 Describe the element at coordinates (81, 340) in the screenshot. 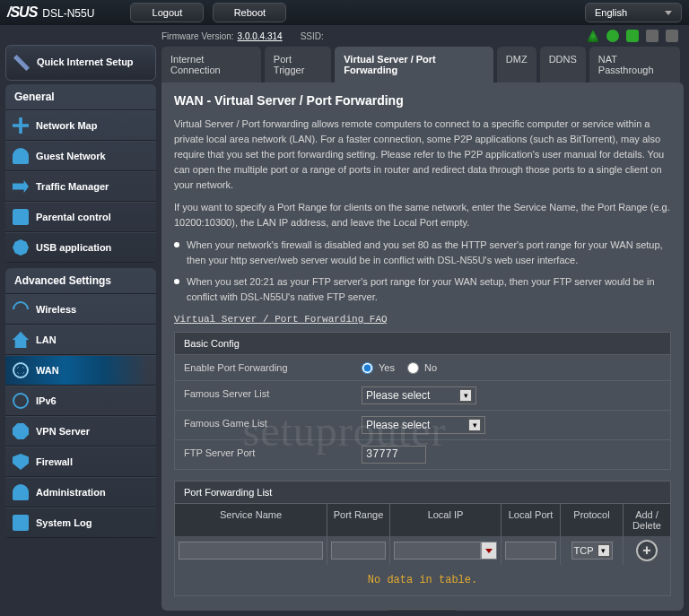

I see `sidebar-item-lan: LAN` at that location.